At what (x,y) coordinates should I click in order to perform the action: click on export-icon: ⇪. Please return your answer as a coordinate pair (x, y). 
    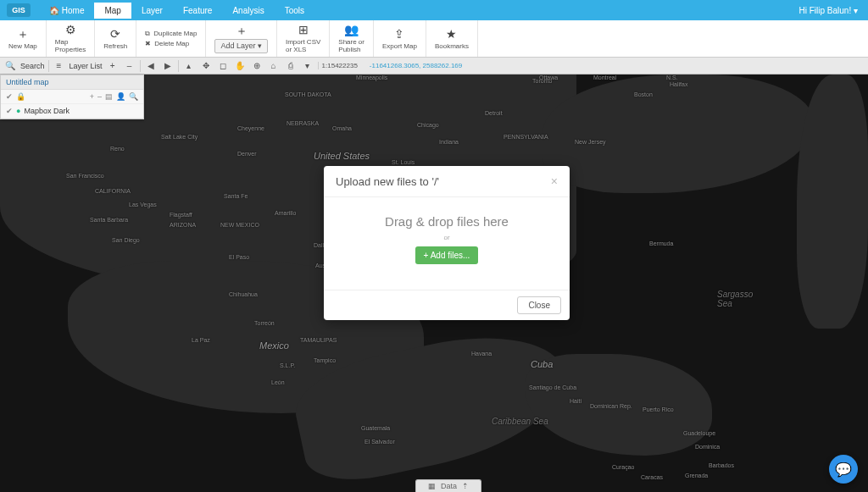
    Looking at the image, I should click on (399, 34).